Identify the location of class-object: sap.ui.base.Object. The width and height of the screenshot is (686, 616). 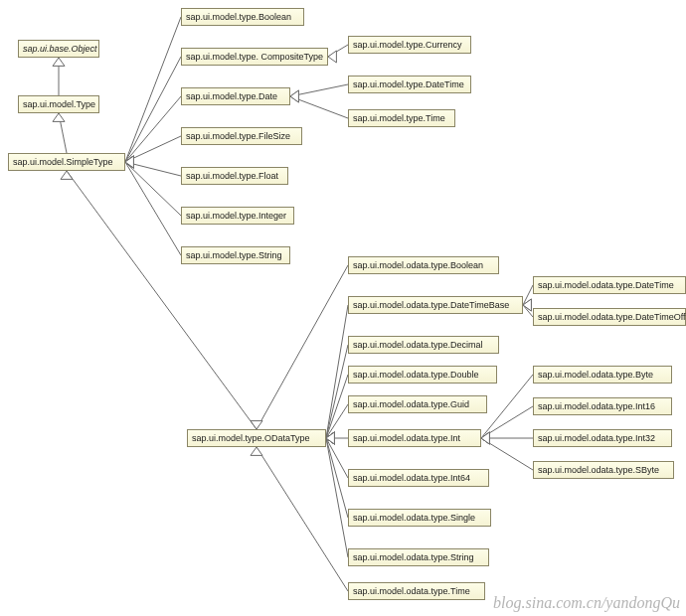
(59, 49).